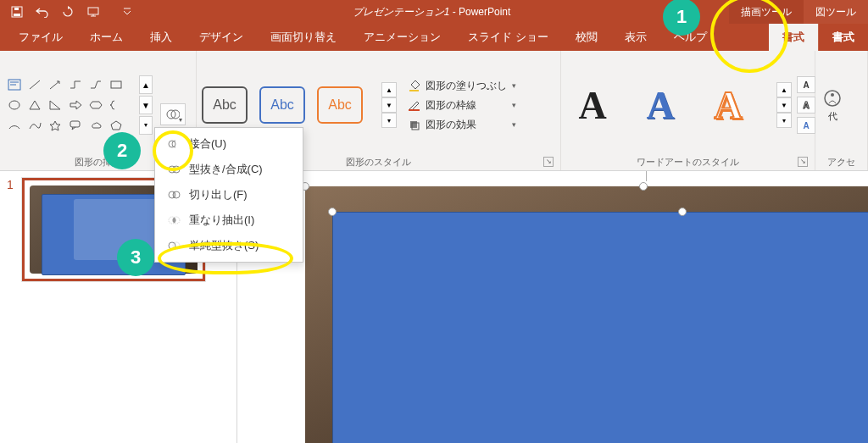  What do you see at coordinates (593, 105) in the screenshot?
I see `wordart-preset-1: A` at bounding box center [593, 105].